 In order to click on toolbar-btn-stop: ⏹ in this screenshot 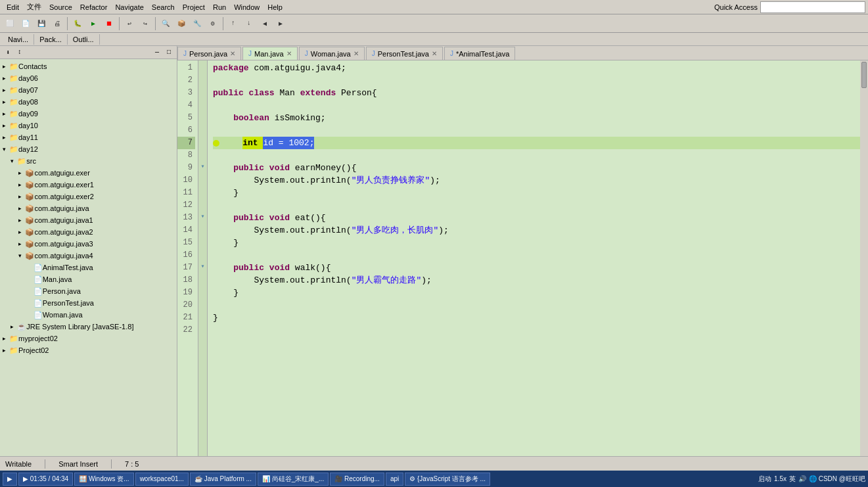, I will do `click(109, 24)`.